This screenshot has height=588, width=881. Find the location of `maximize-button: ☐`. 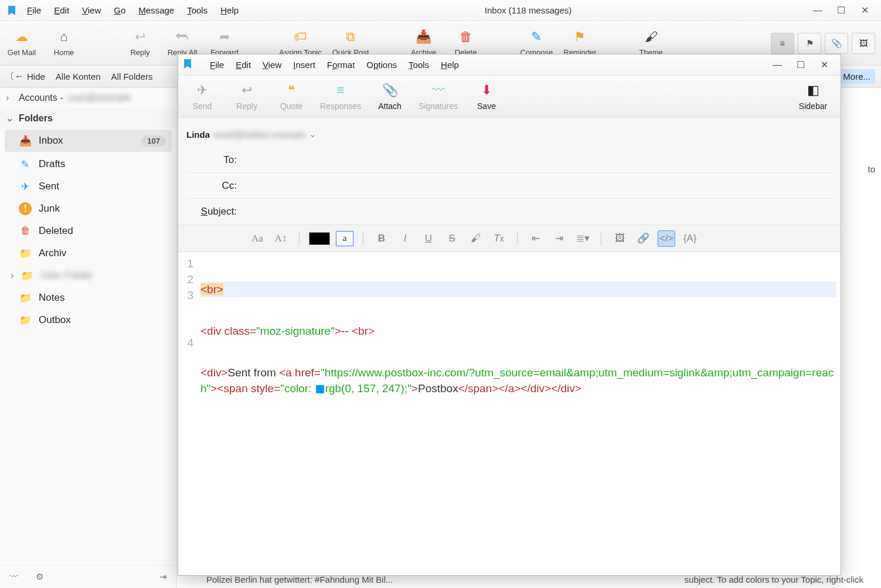

maximize-button: ☐ is located at coordinates (841, 11).